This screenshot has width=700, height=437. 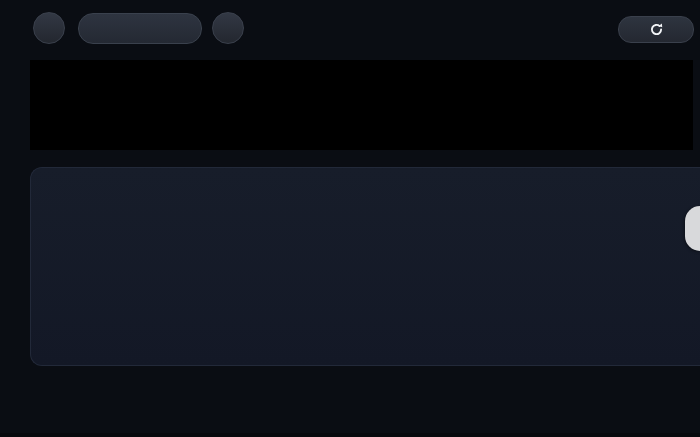 What do you see at coordinates (350, 407) in the screenshot?
I see `bottom-tab-bar` at bounding box center [350, 407].